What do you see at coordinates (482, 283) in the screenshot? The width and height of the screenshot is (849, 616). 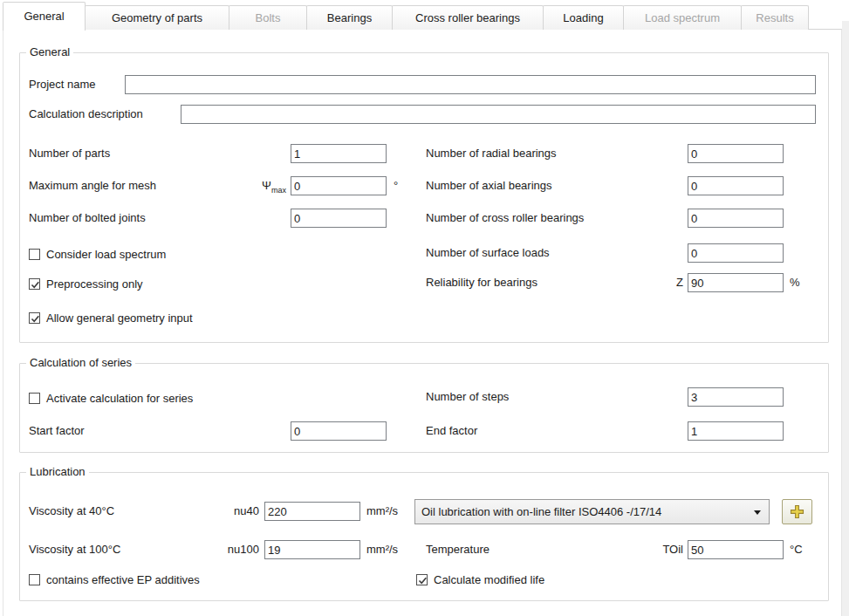 I see `reliability-label: Reliability for bearings` at bounding box center [482, 283].